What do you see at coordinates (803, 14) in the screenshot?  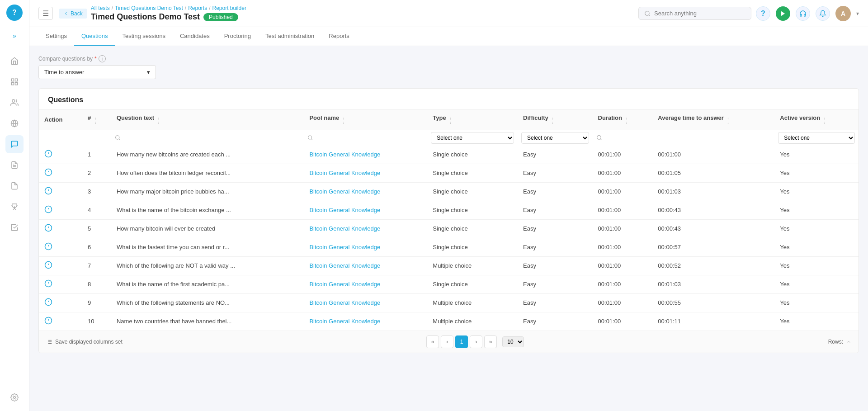 I see `headset-button` at bounding box center [803, 14].